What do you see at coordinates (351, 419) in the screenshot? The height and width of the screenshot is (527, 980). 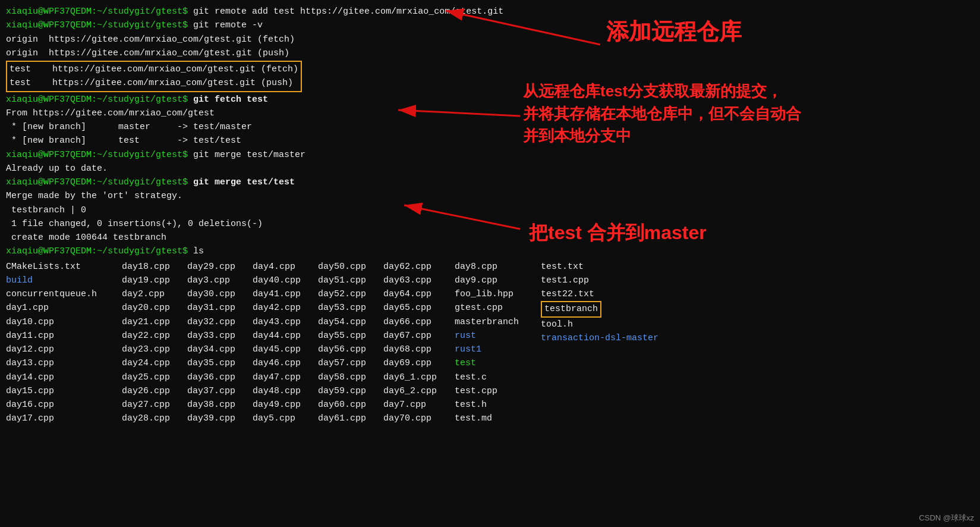 I see `file-item: day61.cpp` at bounding box center [351, 419].